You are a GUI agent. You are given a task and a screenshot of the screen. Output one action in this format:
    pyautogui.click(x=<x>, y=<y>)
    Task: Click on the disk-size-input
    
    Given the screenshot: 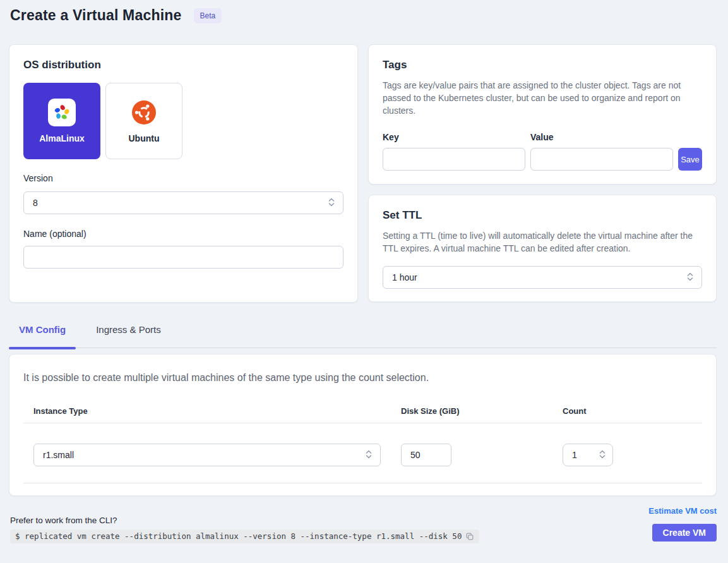 What is the action you would take?
    pyautogui.click(x=426, y=455)
    